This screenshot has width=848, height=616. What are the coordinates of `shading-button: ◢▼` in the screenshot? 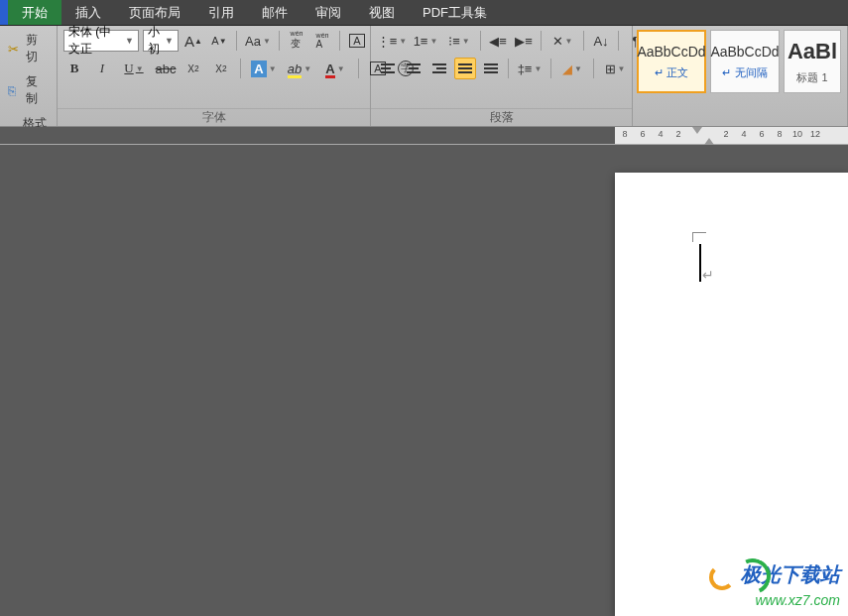 It's located at (572, 68).